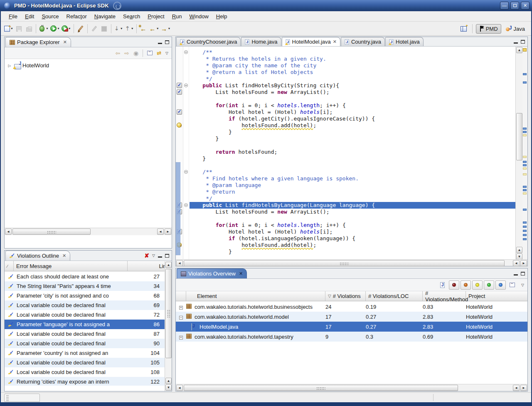  What do you see at coordinates (85, 334) in the screenshot?
I see `violation-row: Local variable could be declared final87` at bounding box center [85, 334].